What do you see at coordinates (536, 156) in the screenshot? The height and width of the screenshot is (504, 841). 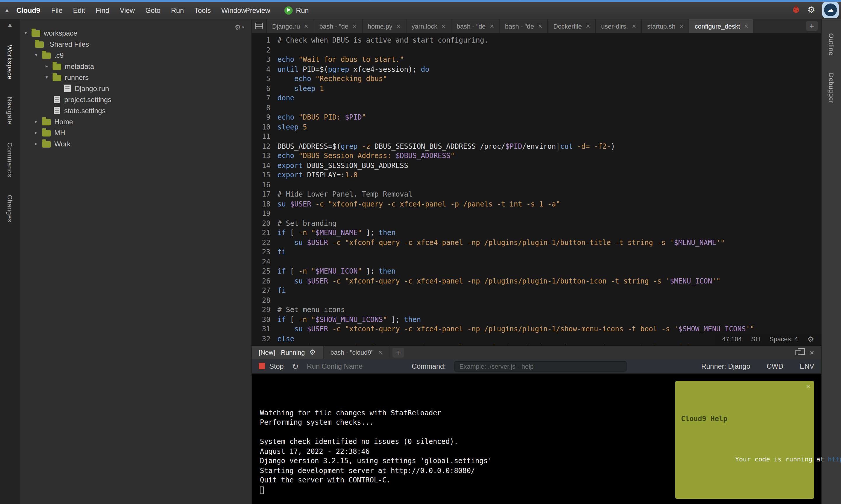 I see `code-line: 13echo "DBUS Session Address: $DBUS_ADDR…` at bounding box center [536, 156].